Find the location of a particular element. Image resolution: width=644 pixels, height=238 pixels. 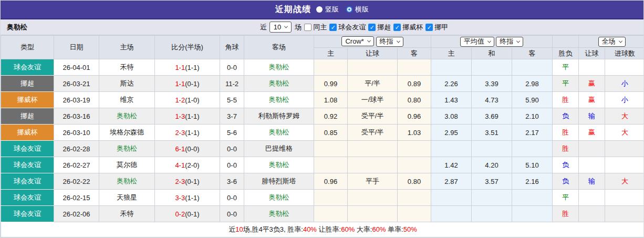

home-team-cell: 奥勒松 is located at coordinates (127, 117).